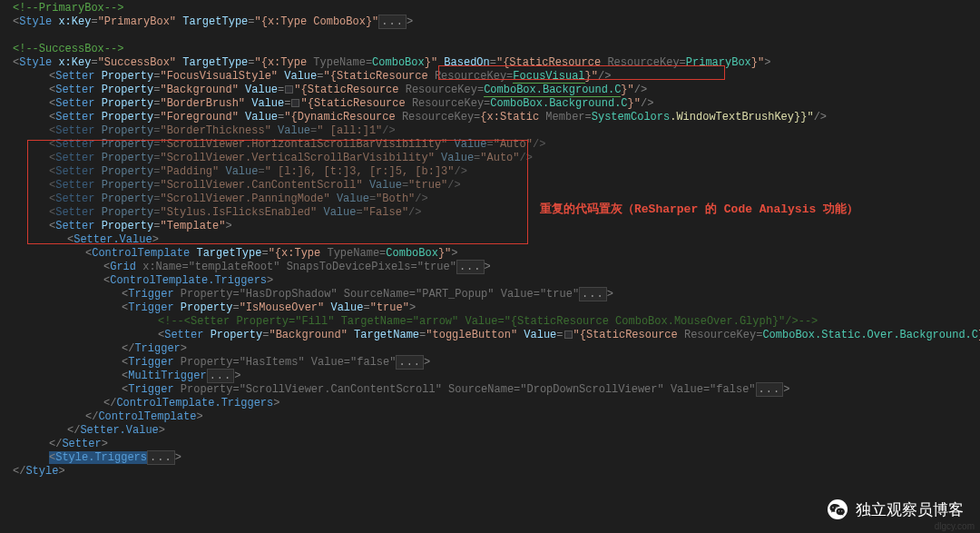 The height and width of the screenshot is (533, 980). What do you see at coordinates (492, 64) in the screenshot?
I see `line: <Style x:Key="SuccessBox" TargetType="{x…` at bounding box center [492, 64].